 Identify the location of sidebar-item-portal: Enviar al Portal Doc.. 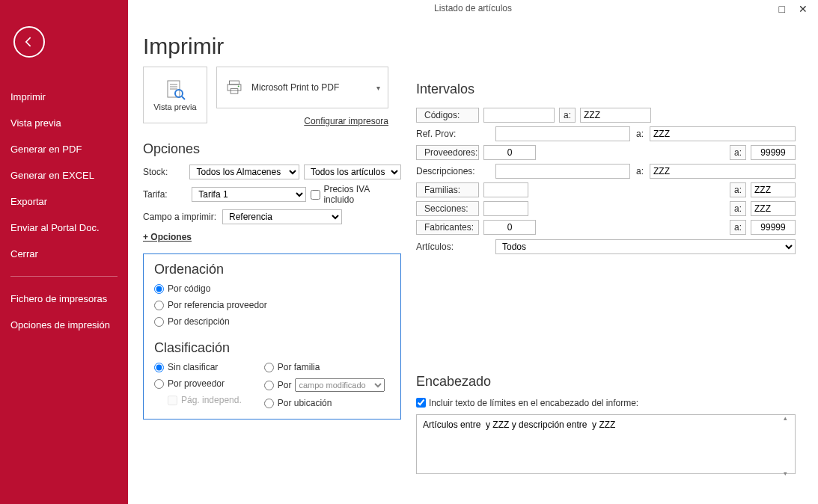
(64, 227).